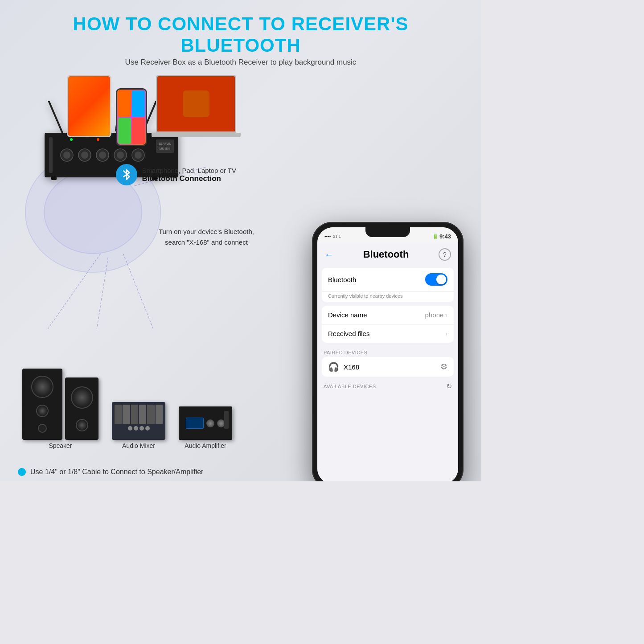 This screenshot has height=644, width=644. Describe the element at coordinates (337, 236) in the screenshot. I see `signal-text: 21.1` at that location.